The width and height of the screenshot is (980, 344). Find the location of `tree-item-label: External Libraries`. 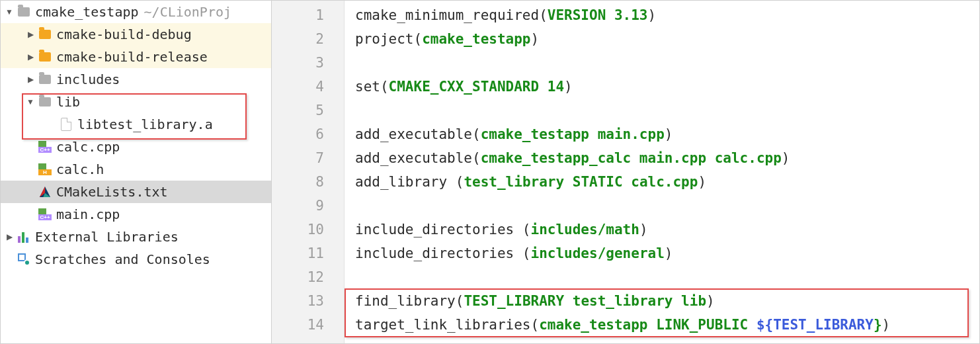

tree-item-label: External Libraries is located at coordinates (107, 237).